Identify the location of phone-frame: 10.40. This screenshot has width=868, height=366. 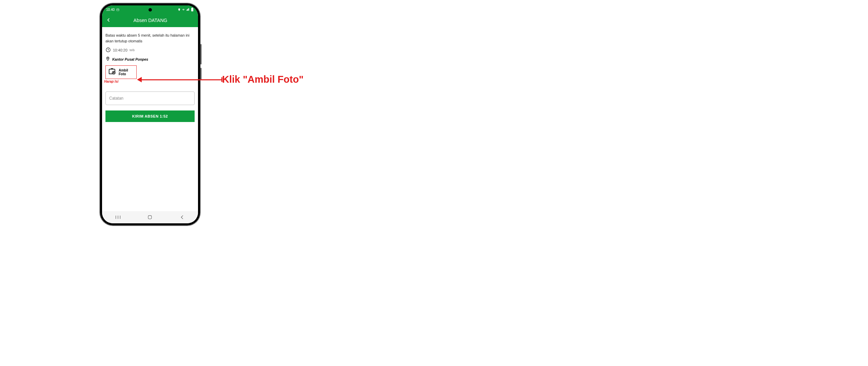
(150, 115).